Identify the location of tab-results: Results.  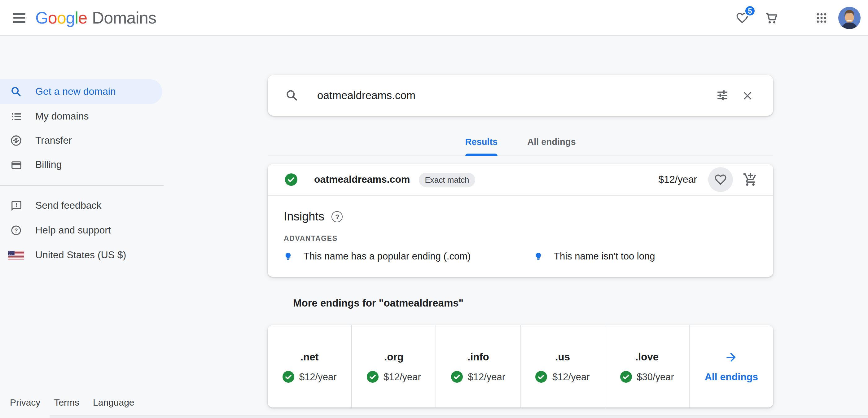
(481, 141).